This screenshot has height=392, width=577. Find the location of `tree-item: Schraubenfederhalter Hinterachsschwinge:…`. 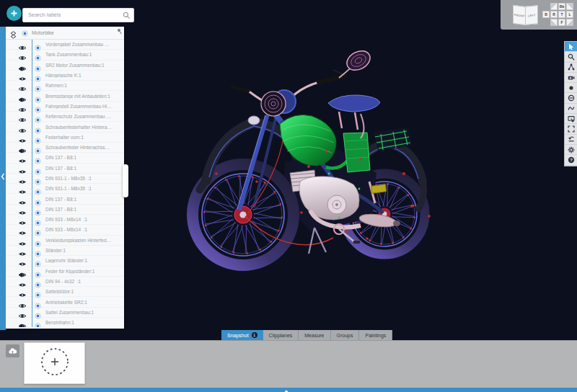

tree-item: Schraubenfederhalter Hinterachsschwinge:… is located at coordinates (65, 127).